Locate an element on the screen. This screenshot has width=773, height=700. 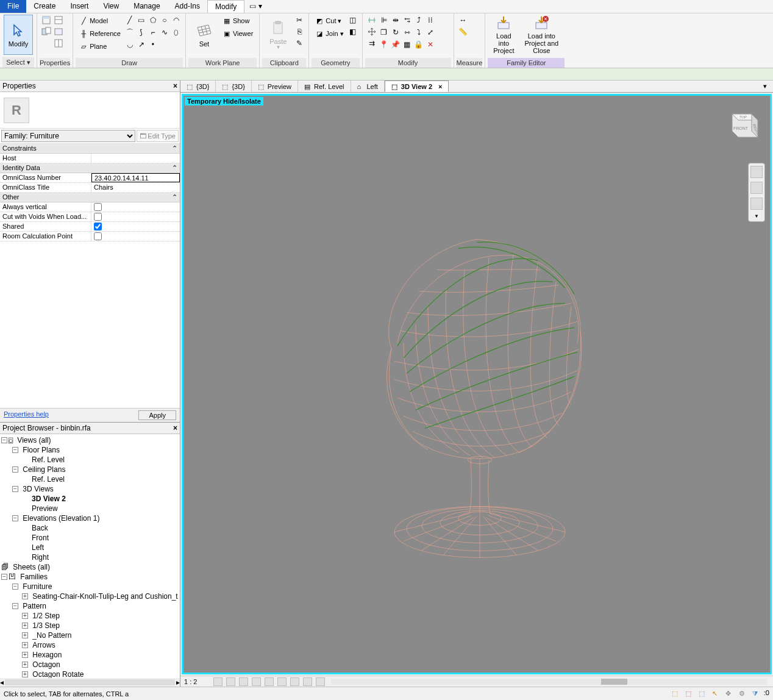
reference-plane-button: ▱Plane is located at coordinates (100, 46).